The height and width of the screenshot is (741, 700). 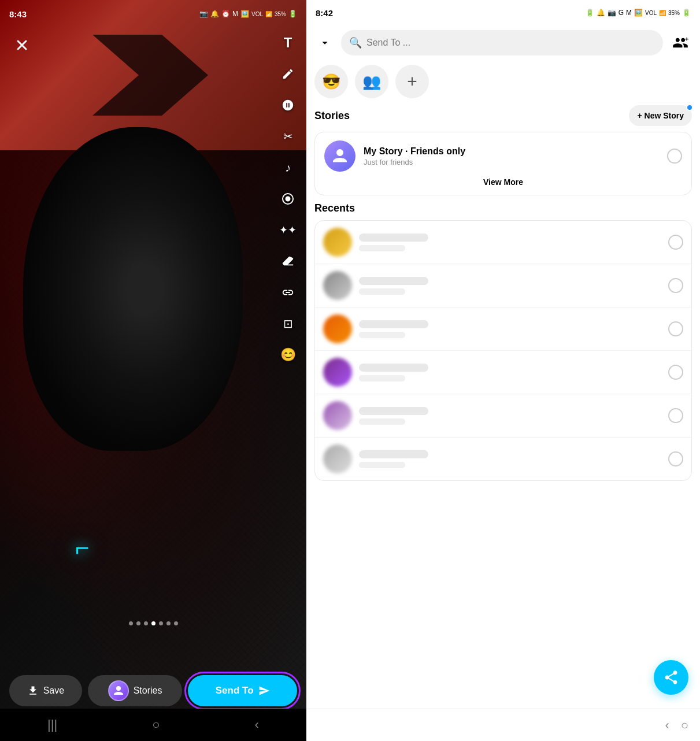 I want to click on new-story-button: + New Story, so click(x=660, y=116).